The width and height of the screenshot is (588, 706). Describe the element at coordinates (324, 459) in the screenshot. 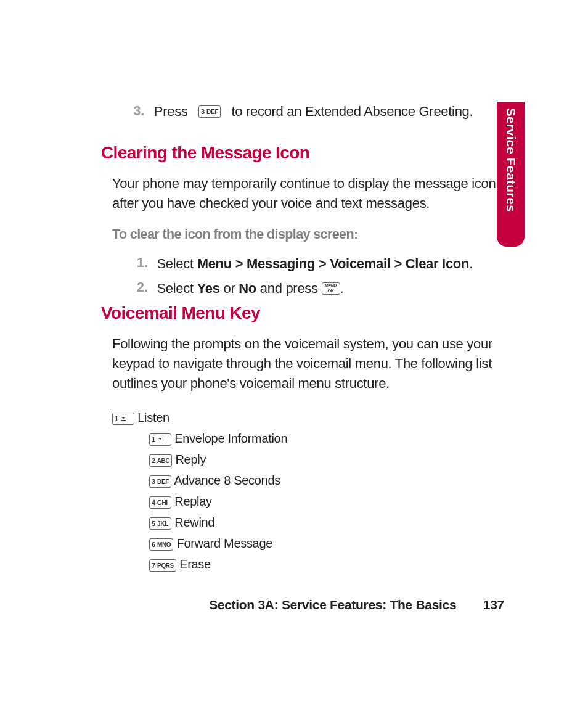

I see `tree-item: 2 ABC Reply` at that location.